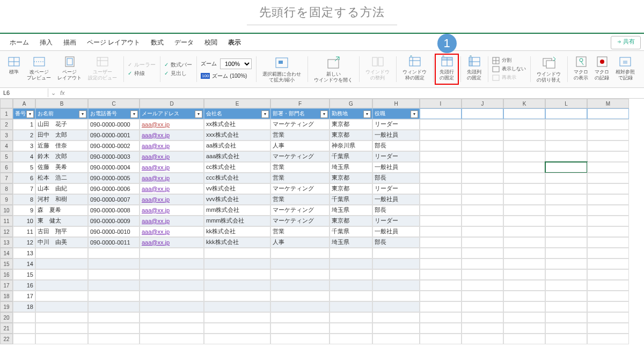 This screenshot has height=362, width=644. Describe the element at coordinates (6, 328) in the screenshot. I see `row-header: 21` at that location.